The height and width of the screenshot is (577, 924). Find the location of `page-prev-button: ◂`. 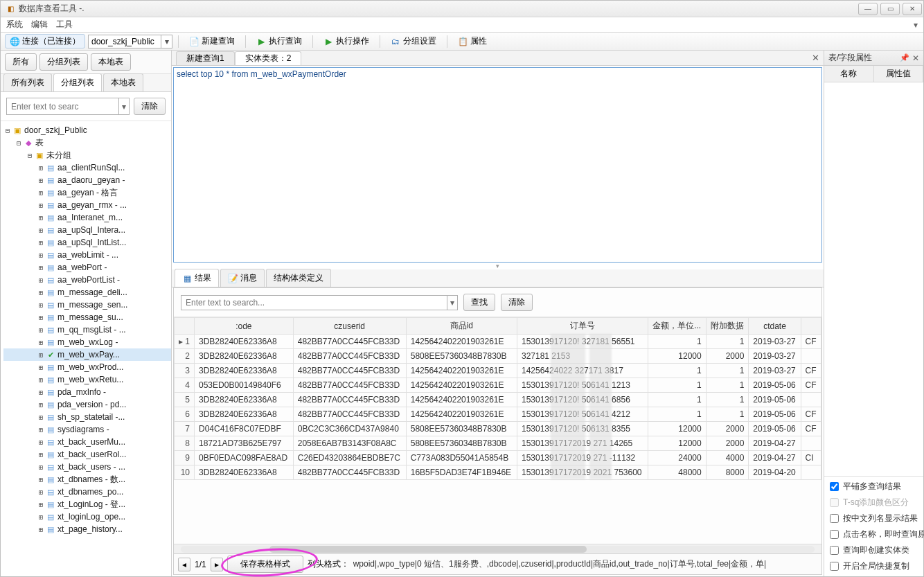

page-prev-button: ◂ is located at coordinates (184, 565).